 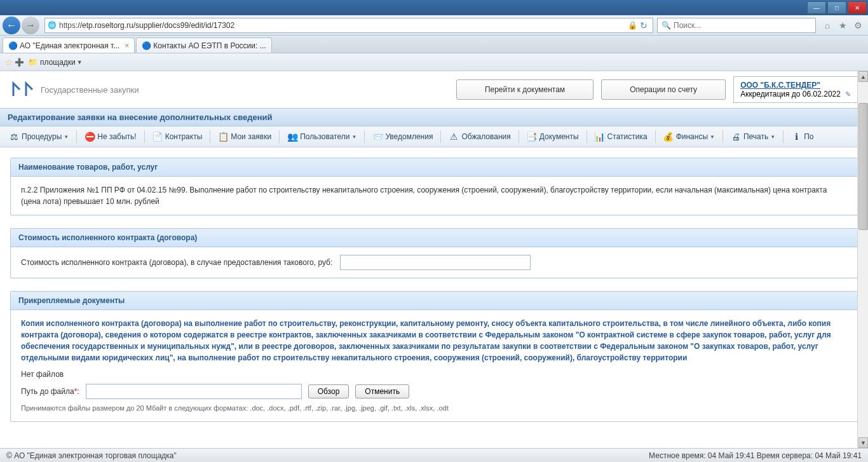 I want to click on copyright: © АО "Единая электронная торговая площад…, so click(x=92, y=456).